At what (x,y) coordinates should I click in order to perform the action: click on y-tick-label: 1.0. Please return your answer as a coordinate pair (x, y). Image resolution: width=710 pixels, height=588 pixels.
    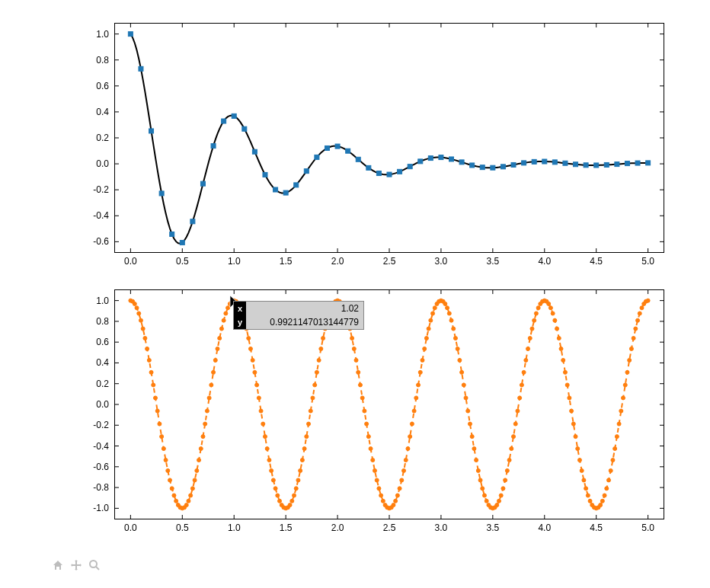
    Looking at the image, I should click on (102, 301).